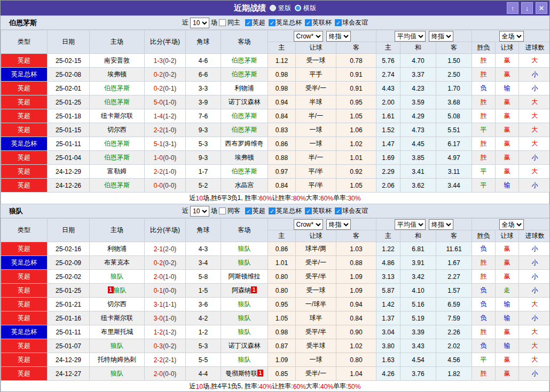 This screenshot has width=550, height=392. Describe the element at coordinates (419, 158) in the screenshot. I see `average-odds-cell: 3.85` at that location.